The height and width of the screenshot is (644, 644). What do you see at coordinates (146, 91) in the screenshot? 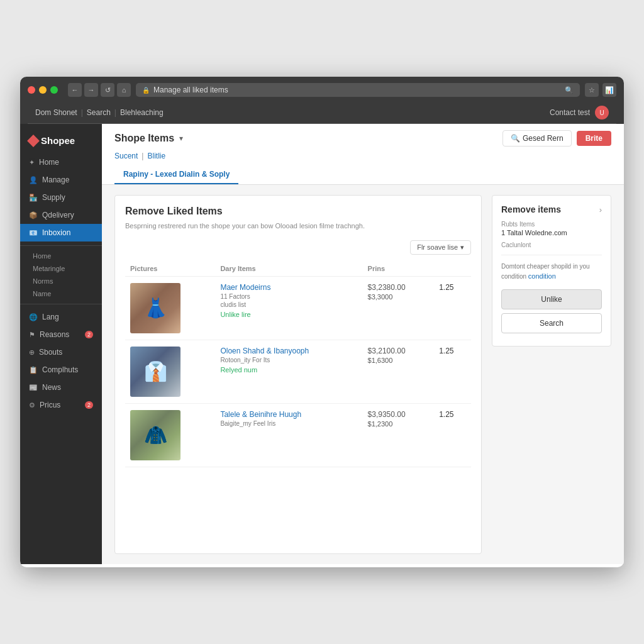
I see `lock-icon: 🔒` at bounding box center [146, 91].